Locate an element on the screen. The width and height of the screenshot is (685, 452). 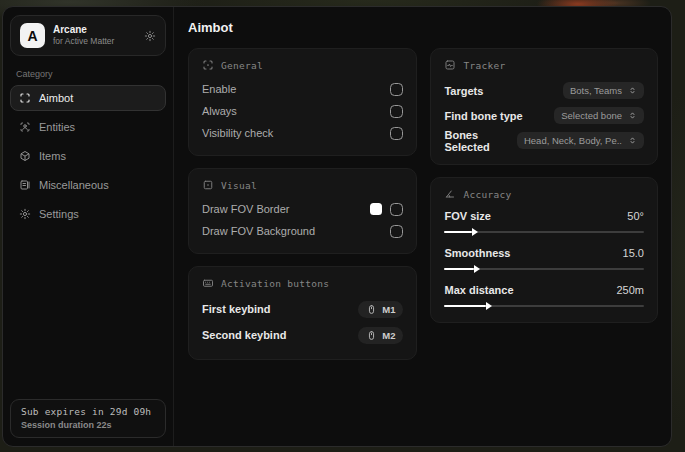
first-keybind-label: First keybind is located at coordinates (236, 309).